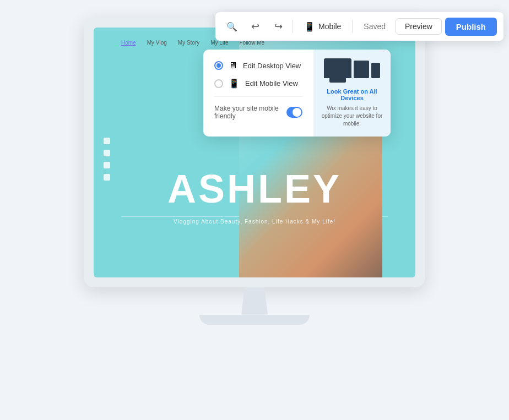 This screenshot has width=509, height=420. Describe the element at coordinates (310, 26) in the screenshot. I see `mobile-icon: 📱` at that location.